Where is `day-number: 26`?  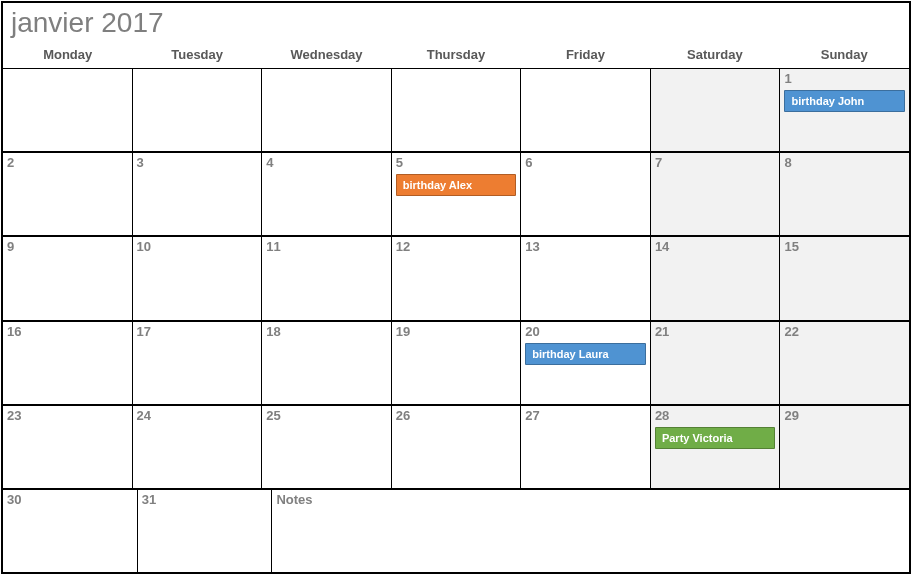 day-number: 26 is located at coordinates (456, 416).